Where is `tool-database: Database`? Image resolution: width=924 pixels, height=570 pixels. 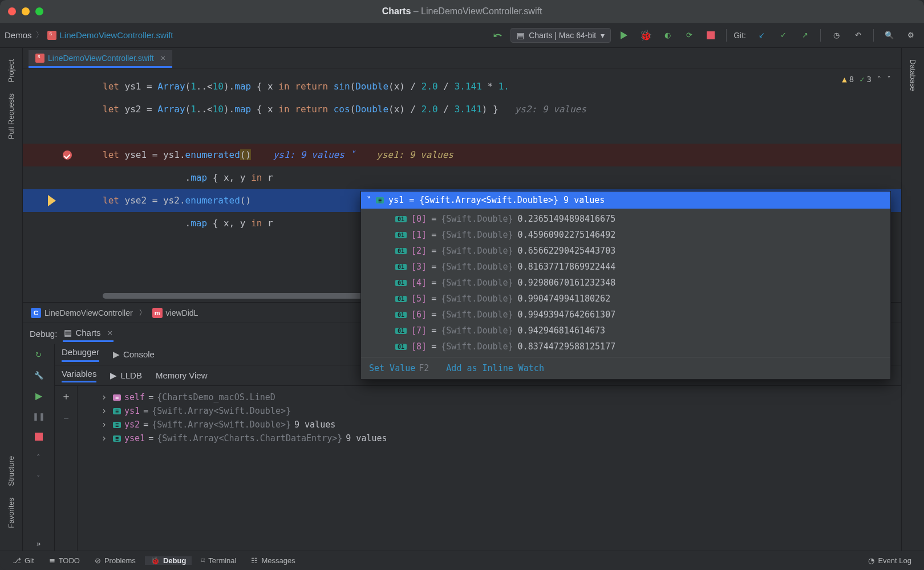 tool-database: Database is located at coordinates (913, 75).